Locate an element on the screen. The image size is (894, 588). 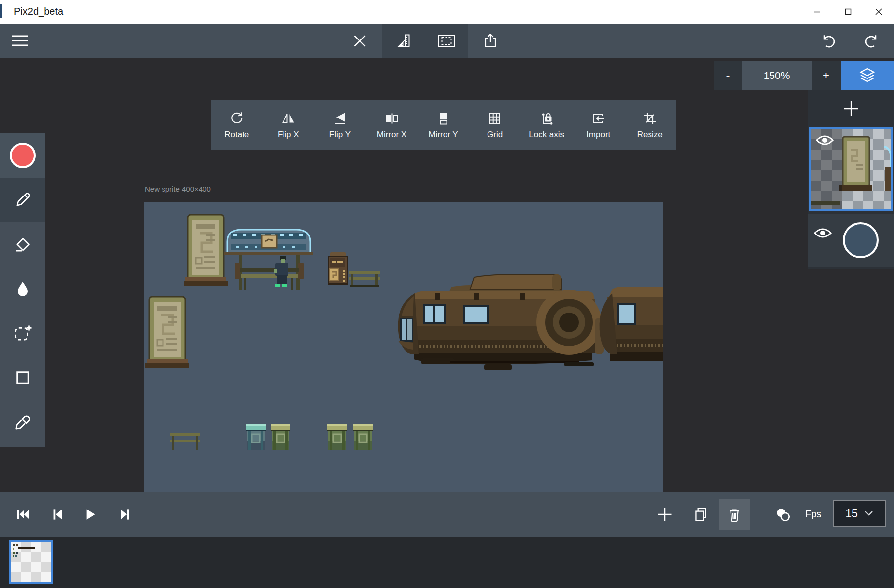
delete-frame-icon is located at coordinates (734, 515).